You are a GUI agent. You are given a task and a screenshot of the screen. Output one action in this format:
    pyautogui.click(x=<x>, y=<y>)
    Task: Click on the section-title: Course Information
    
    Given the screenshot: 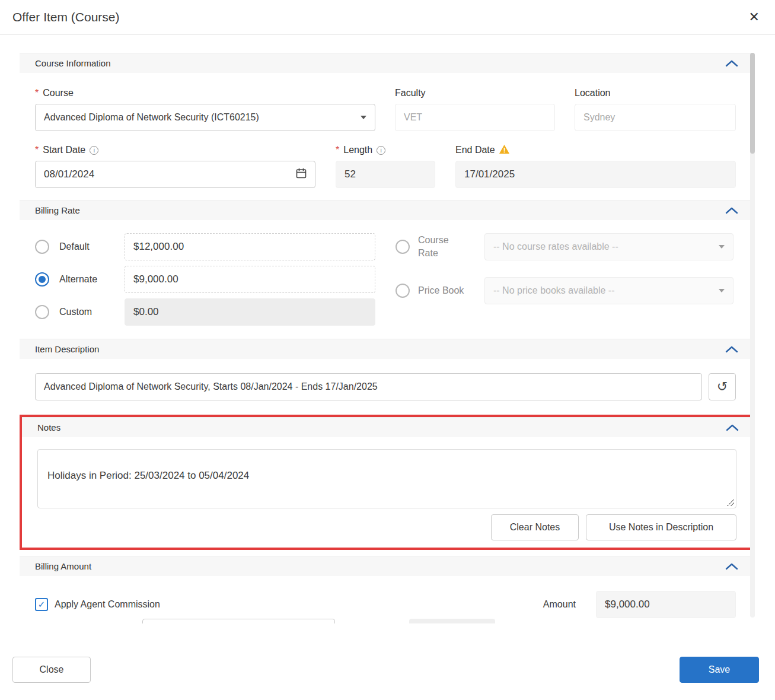 What is the action you would take?
    pyautogui.click(x=73, y=63)
    